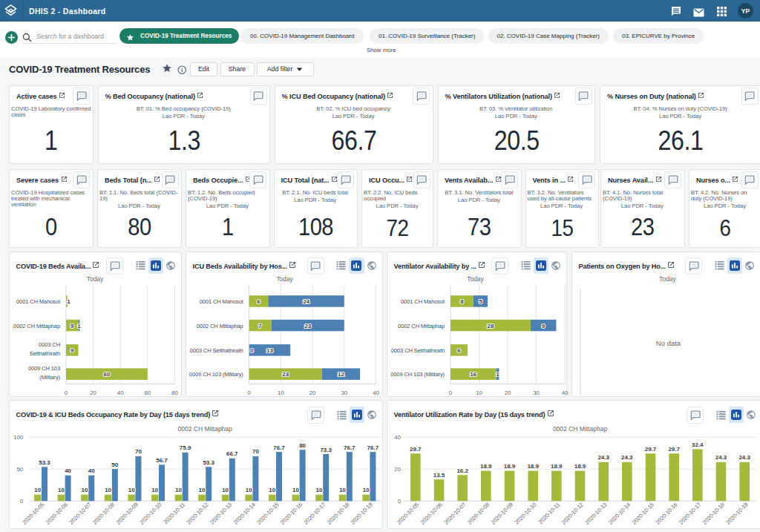 The height and width of the screenshot is (532, 760). I want to click on svg-text: 2020-10-06, so click(432, 513).